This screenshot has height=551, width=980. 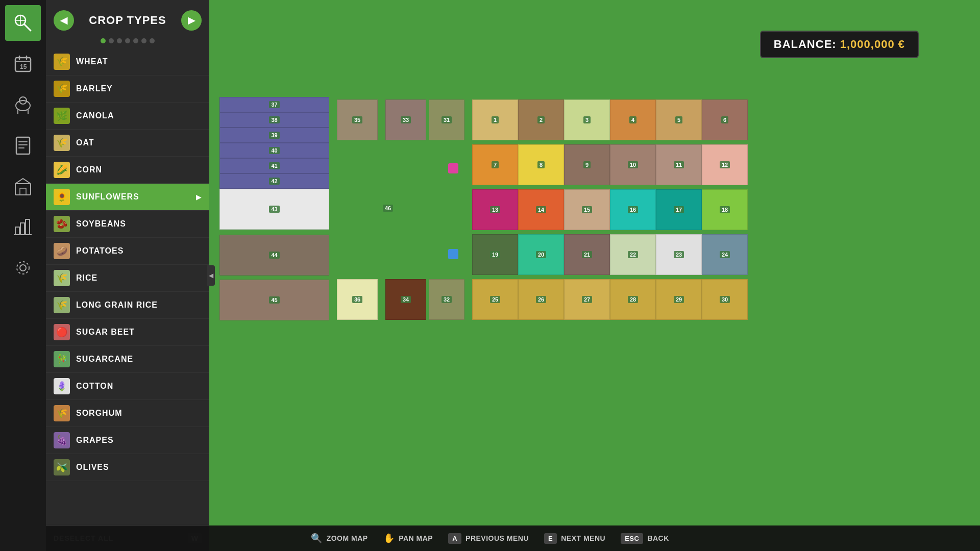 What do you see at coordinates (575, 539) in the screenshot?
I see `next-menu-action: E NEXT MENU` at bounding box center [575, 539].